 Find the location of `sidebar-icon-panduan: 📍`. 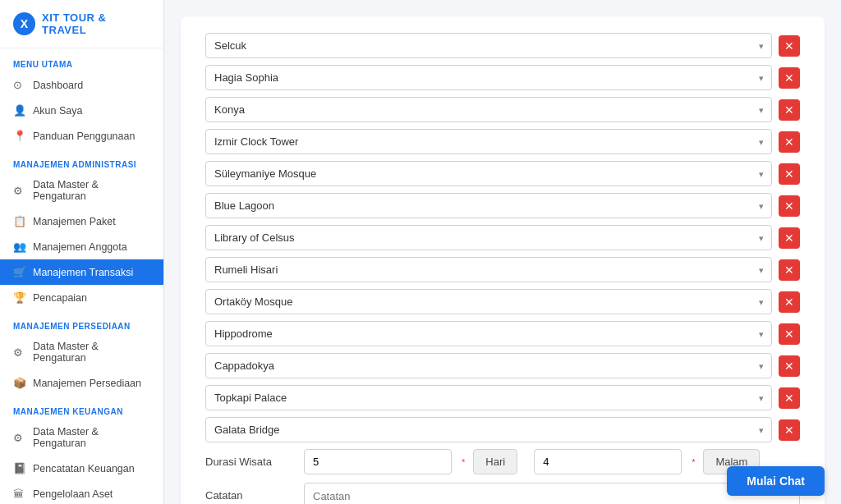

sidebar-icon-panduan: 📍 is located at coordinates (20, 136).